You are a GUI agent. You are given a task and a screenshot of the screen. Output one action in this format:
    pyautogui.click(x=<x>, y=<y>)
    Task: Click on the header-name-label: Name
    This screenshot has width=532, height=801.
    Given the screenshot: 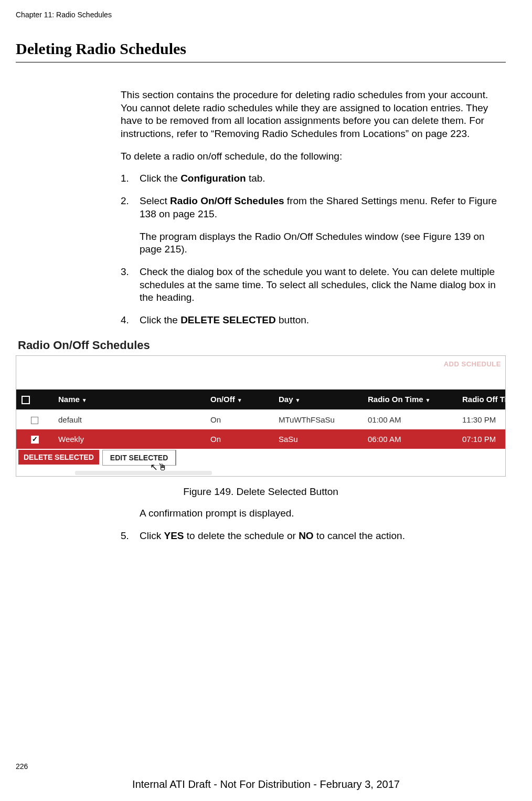 What is the action you would take?
    pyautogui.click(x=69, y=399)
    